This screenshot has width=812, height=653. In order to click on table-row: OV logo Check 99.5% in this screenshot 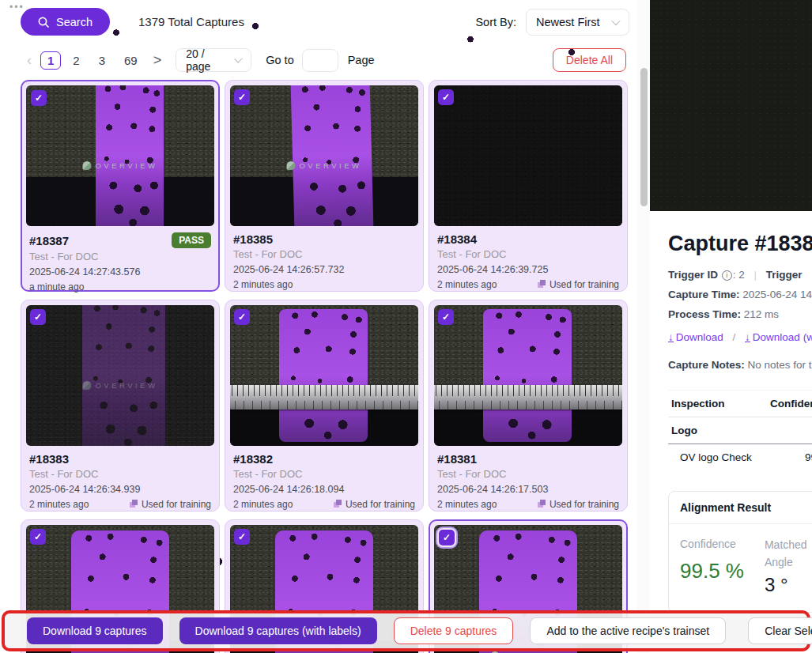, I will do `click(740, 458)`.